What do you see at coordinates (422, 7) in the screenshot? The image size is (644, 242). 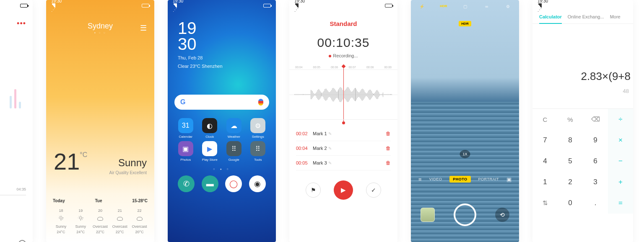 I see `flash-icon: ⚡` at bounding box center [422, 7].